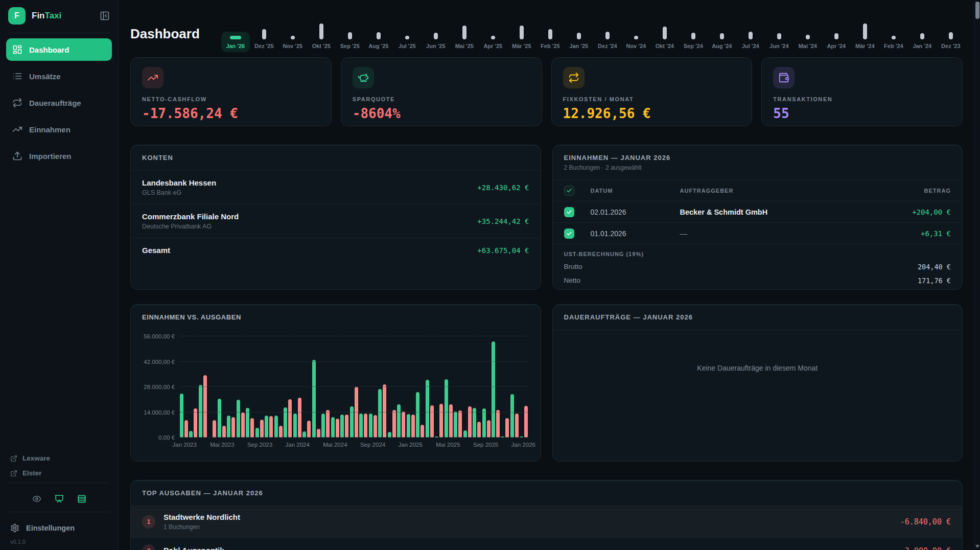  I want to click on timeline-month: Jun '25, so click(436, 40).